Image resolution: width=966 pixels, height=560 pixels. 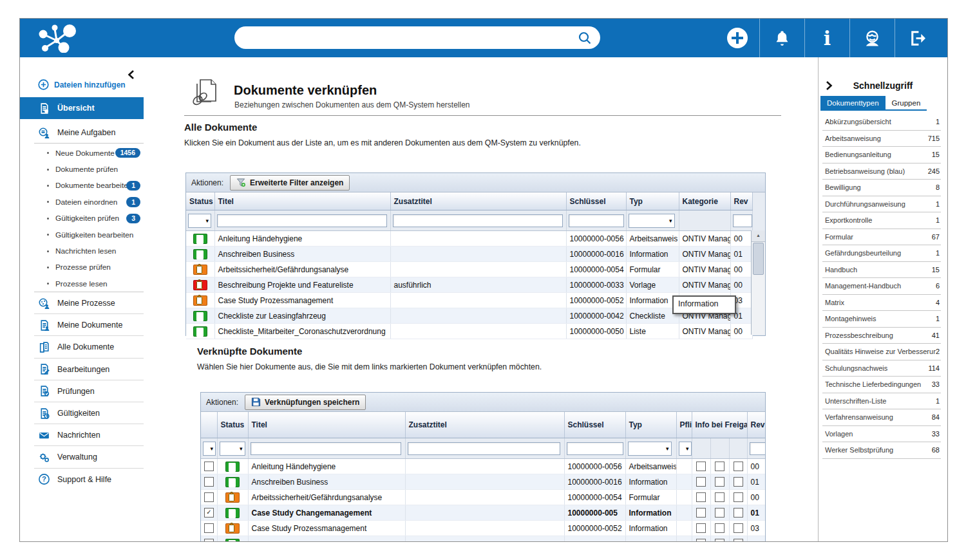 I want to click on column-header-titel: Titel, so click(x=327, y=425).